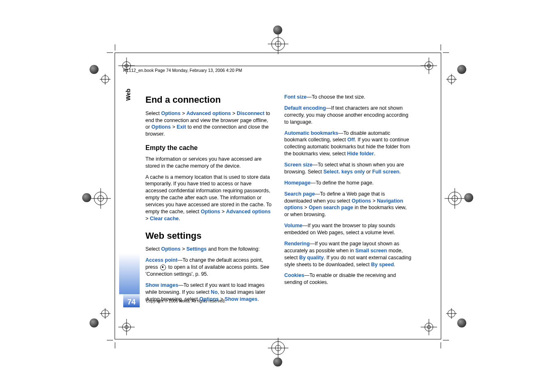  Describe the element at coordinates (162, 285) in the screenshot. I see `label-show-images: Show images` at that location.